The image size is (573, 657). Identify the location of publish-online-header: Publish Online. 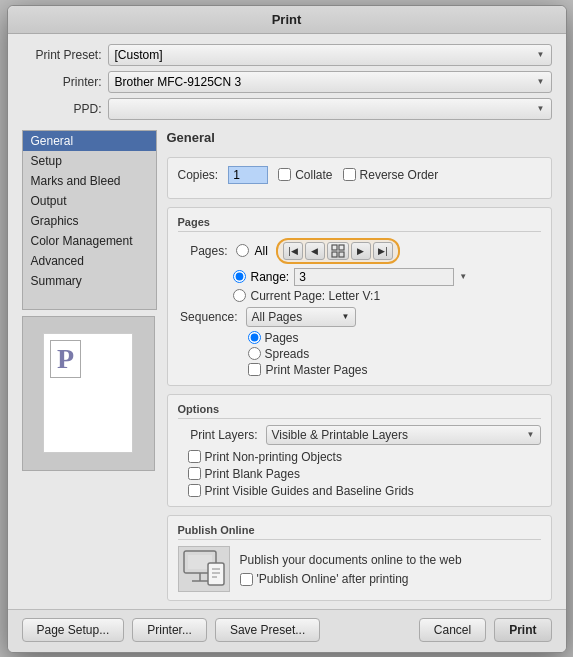
(360, 532).